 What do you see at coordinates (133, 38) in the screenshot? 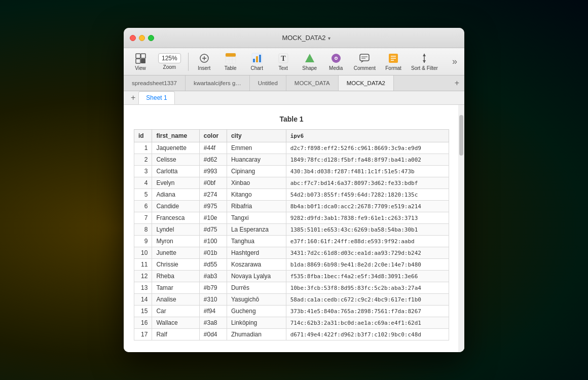
I see `close-button` at bounding box center [133, 38].